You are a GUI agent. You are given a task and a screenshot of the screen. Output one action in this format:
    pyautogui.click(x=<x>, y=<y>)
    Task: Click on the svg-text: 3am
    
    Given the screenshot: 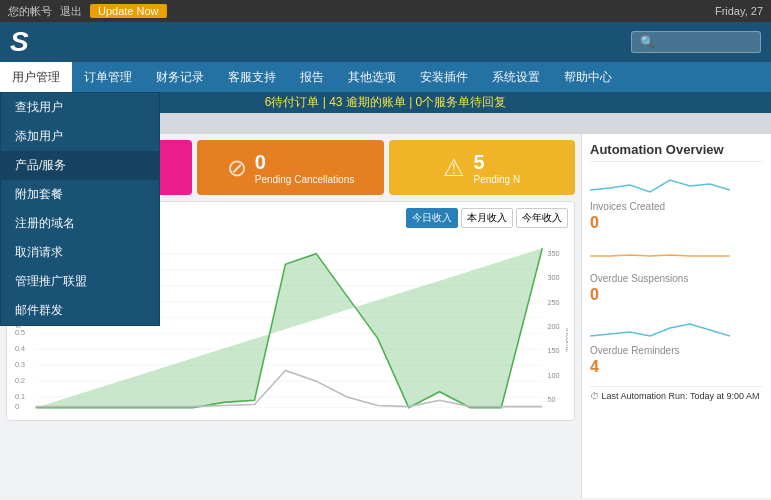 What is the action you would take?
    pyautogui.click(x=135, y=412)
    